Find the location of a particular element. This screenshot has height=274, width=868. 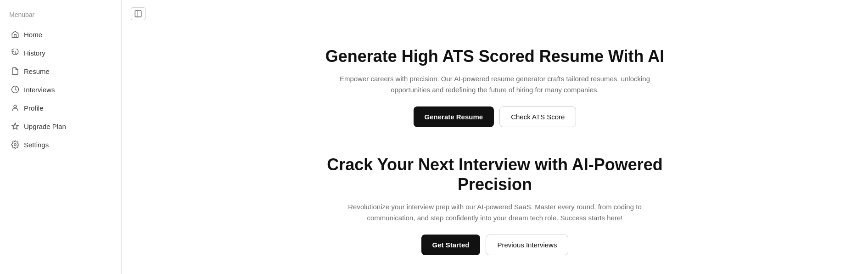

interviews-icon is located at coordinates (15, 89).